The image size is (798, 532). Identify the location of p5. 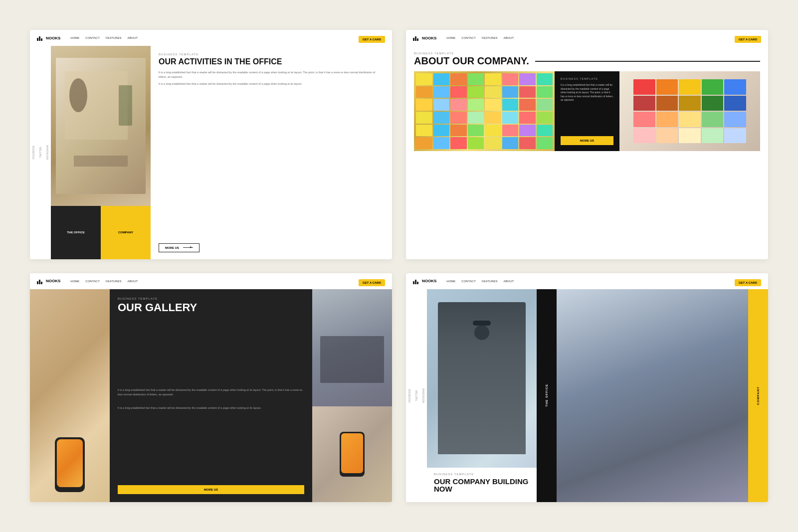
(493, 79).